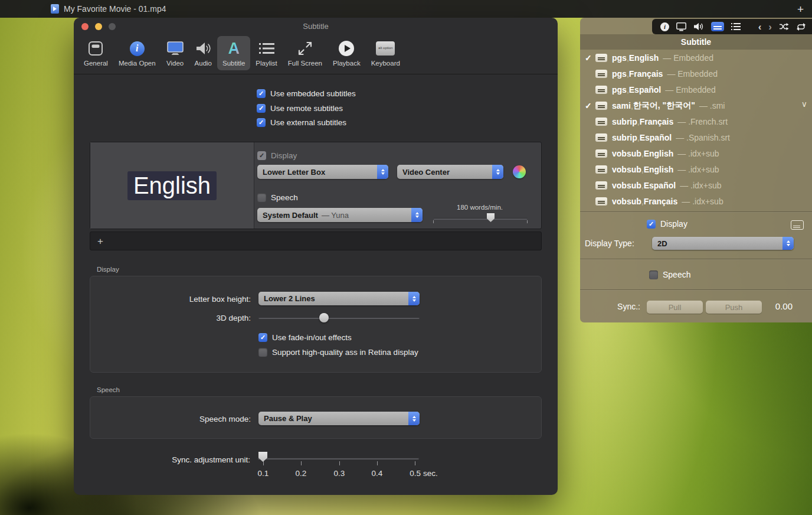 The width and height of the screenshot is (812, 515). What do you see at coordinates (674, 224) in the screenshot?
I see `checkbox-label: Display` at bounding box center [674, 224].